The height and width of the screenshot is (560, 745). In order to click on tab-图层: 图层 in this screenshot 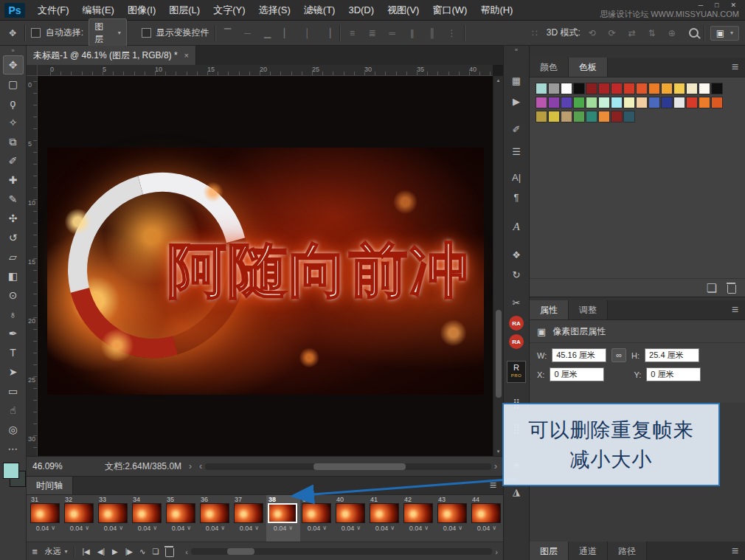, I will do `click(549, 550)`.